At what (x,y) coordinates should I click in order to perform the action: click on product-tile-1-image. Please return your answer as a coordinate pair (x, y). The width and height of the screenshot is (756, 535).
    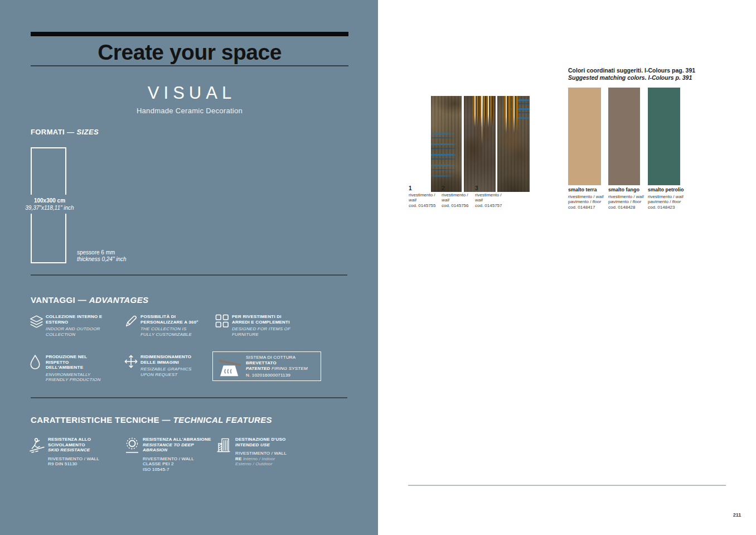
    Looking at the image, I should click on (446, 144).